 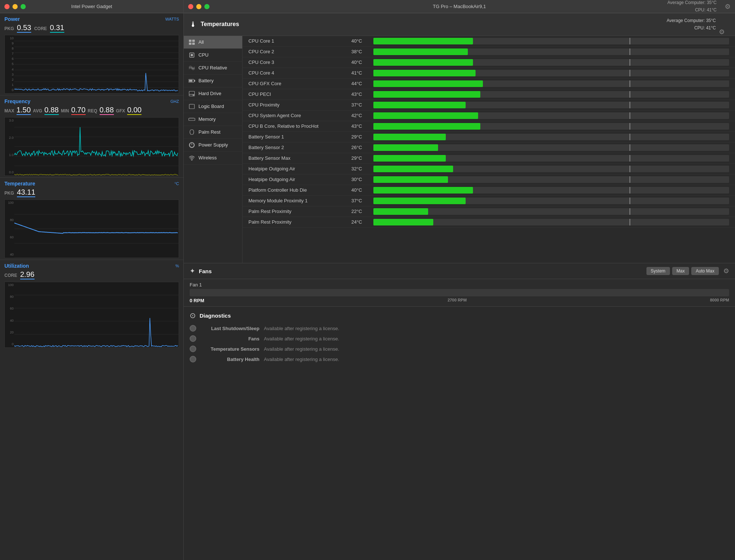 What do you see at coordinates (362, 222) in the screenshot?
I see `sensor-temp: 24°C` at bounding box center [362, 222].